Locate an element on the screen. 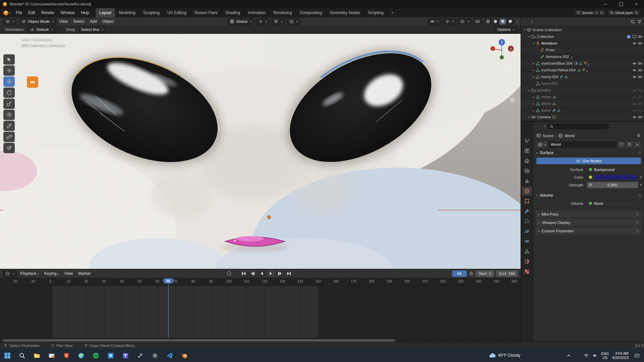 The width and height of the screenshot is (644, 362). panel-mist-pass: ▸Mist Pass is located at coordinates (589, 214).